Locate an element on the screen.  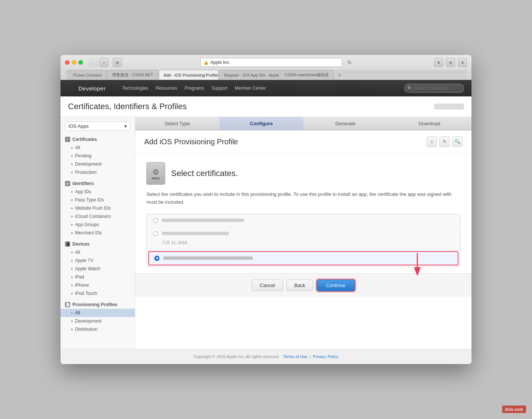
step-configure: Configure is located at coordinates (262, 123).